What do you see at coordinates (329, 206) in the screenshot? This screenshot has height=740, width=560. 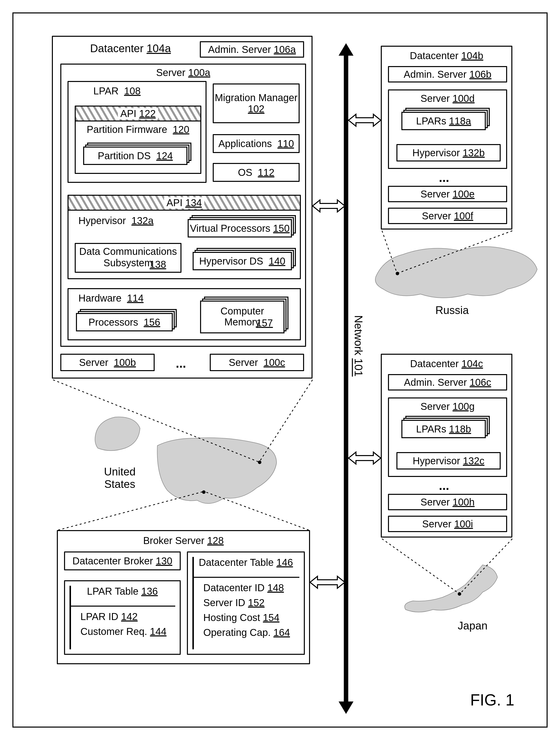 I see `arrow-dc-a-net` at bounding box center [329, 206].